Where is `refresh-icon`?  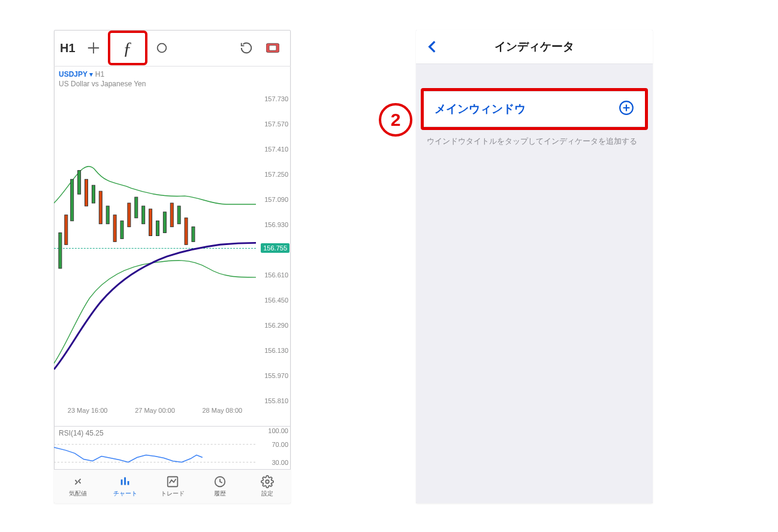
refresh-icon is located at coordinates (246, 48).